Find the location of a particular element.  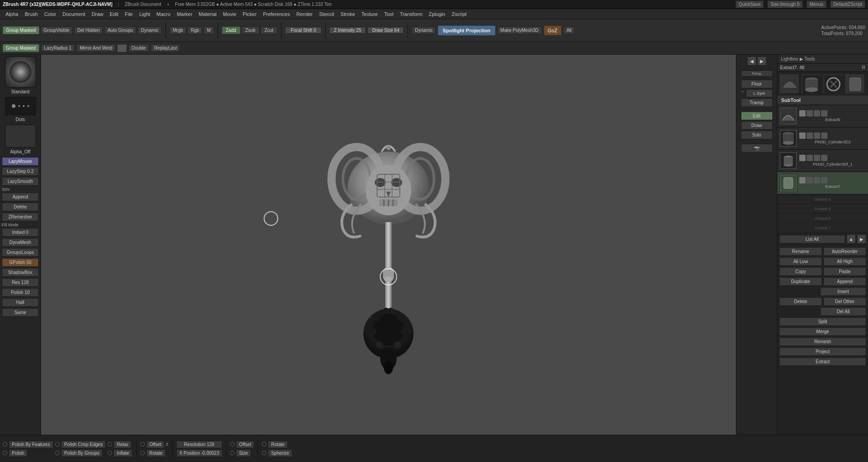

menu-zplugin: Zplugin is located at coordinates (437, 14).